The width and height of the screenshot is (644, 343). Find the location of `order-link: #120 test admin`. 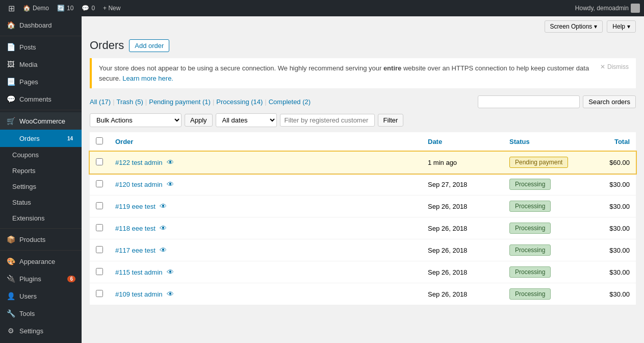

order-link: #120 test admin is located at coordinates (139, 185).